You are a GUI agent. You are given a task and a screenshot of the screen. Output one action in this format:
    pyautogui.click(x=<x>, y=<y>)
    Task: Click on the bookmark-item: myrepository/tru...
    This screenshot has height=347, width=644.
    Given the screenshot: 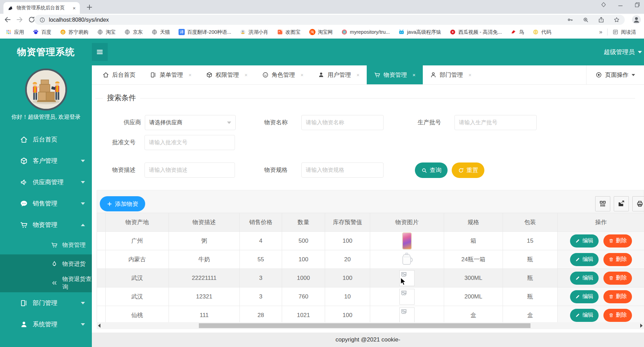 What is the action you would take?
    pyautogui.click(x=365, y=32)
    